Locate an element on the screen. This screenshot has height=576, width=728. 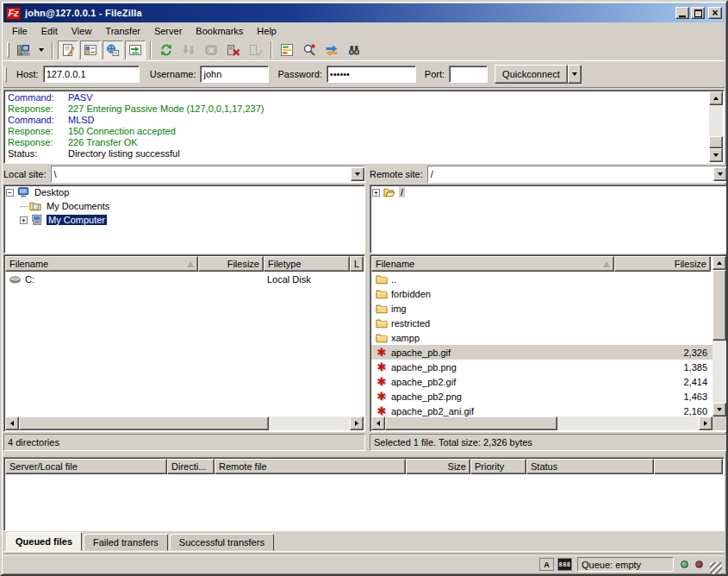
column-header-filler is located at coordinates (688, 466).